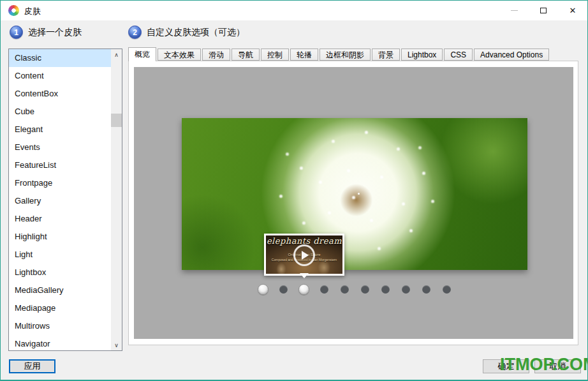  I want to click on skin-list-item-lightbox: Lightbox, so click(60, 273).